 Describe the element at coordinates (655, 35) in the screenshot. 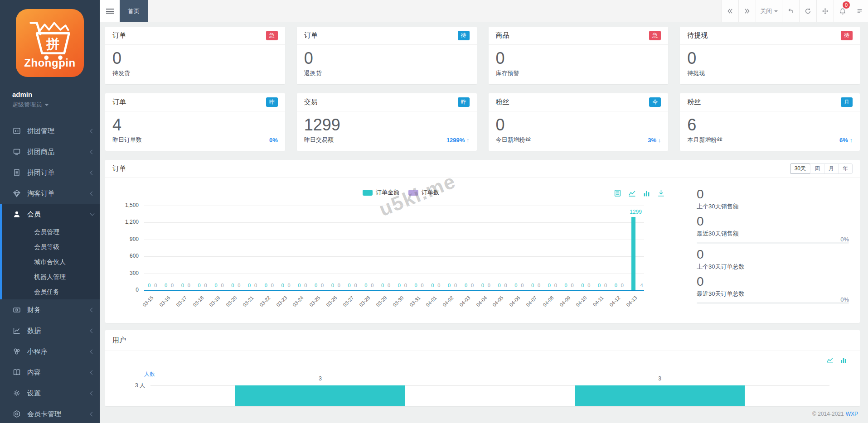

I see `status-badge: 急` at that location.